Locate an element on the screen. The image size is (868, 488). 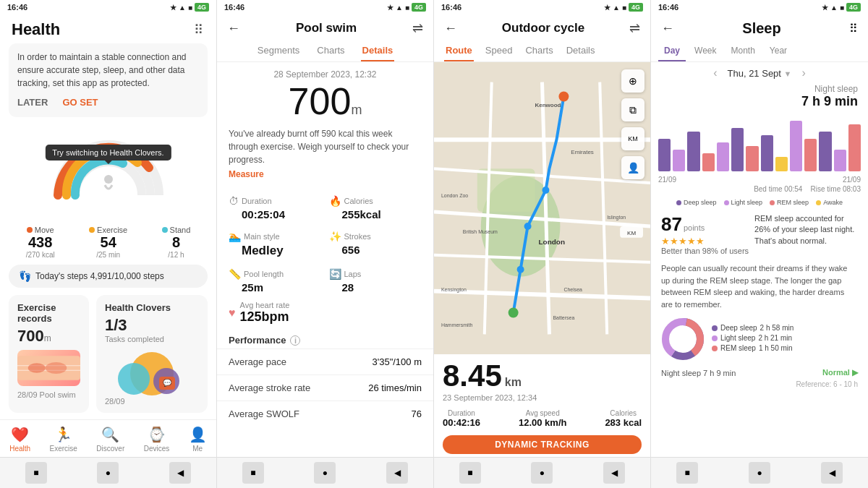
swim-graphic is located at coordinates (49, 368).